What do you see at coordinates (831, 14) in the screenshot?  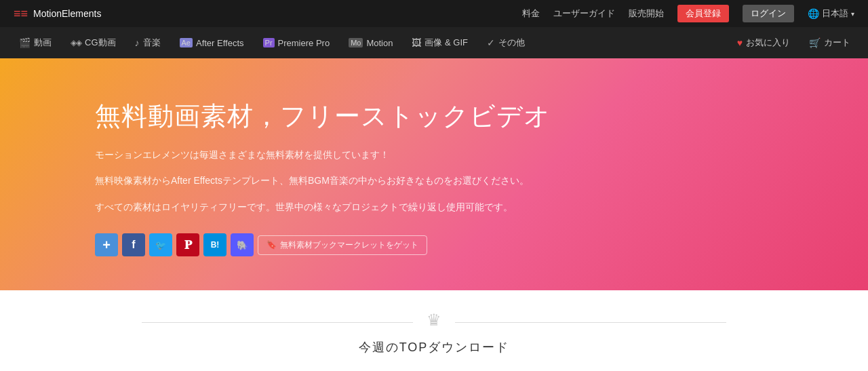 I see `language-selector: 🌐 日本語 ▾` at bounding box center [831, 14].